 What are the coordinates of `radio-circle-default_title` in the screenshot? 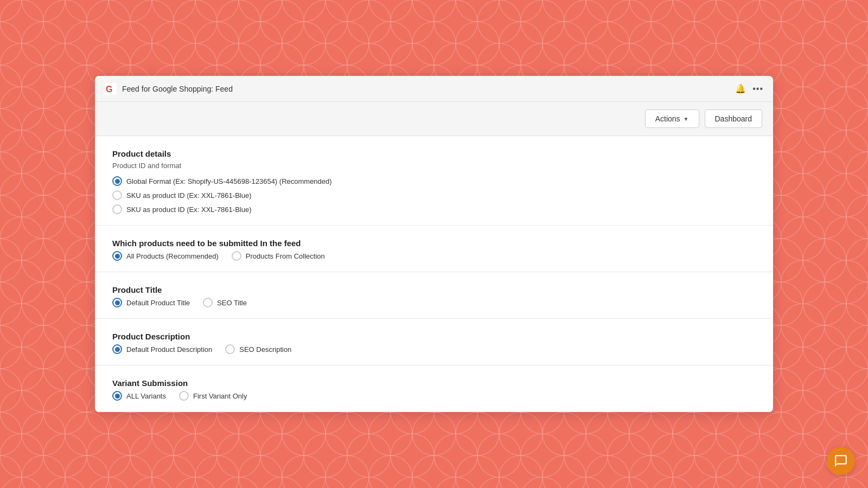 It's located at (117, 303).